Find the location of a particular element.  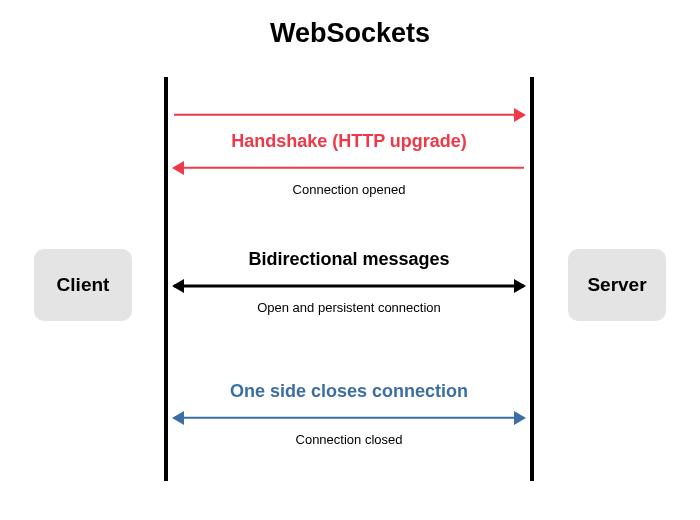

endpoint-client-label: Client is located at coordinates (84, 285).